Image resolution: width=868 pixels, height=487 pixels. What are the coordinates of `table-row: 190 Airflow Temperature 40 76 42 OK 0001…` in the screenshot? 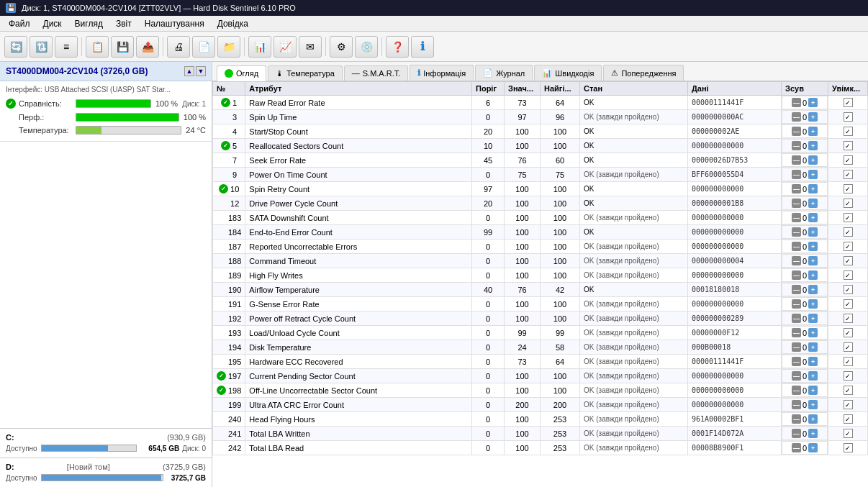 It's located at (541, 290).